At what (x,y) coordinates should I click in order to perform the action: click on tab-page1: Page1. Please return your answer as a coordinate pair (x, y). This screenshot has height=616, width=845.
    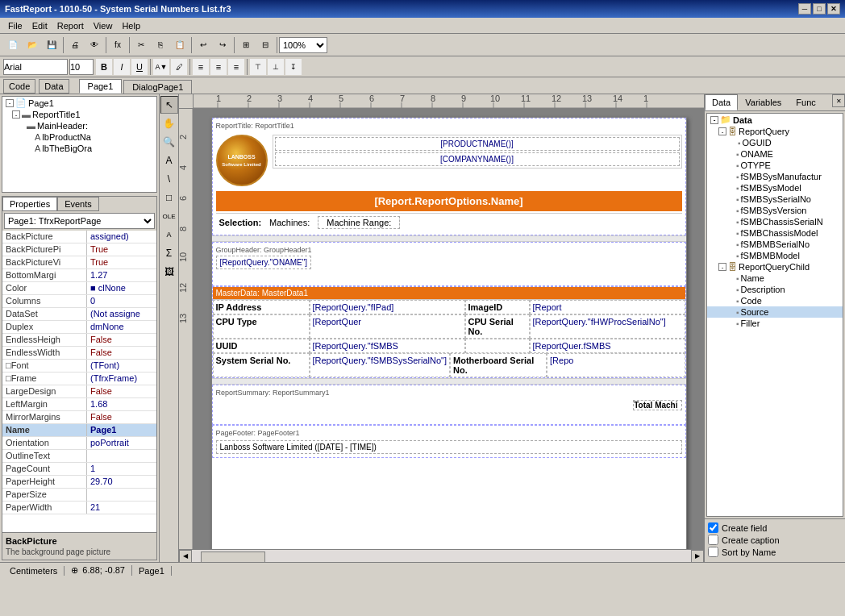
    Looking at the image, I should click on (101, 86).